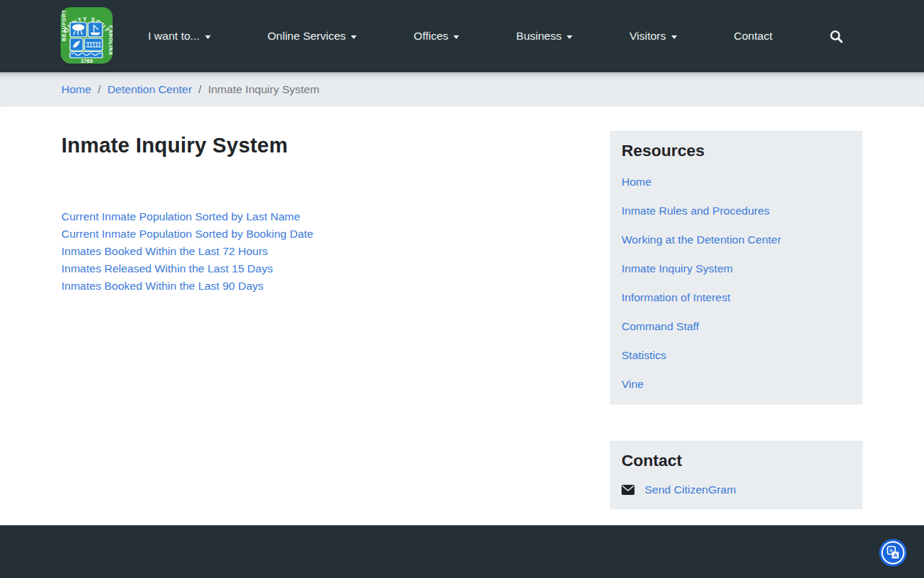 The width and height of the screenshot is (924, 578). I want to click on sidebar-item-information-of-interest: Information of Interest, so click(736, 298).